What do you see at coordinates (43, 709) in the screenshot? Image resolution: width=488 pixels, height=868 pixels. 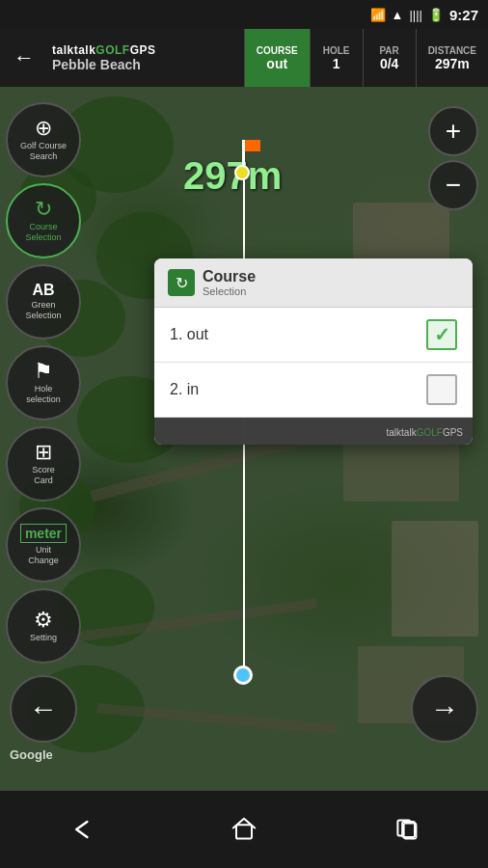 I see `nav-left-button: ←` at bounding box center [43, 709].